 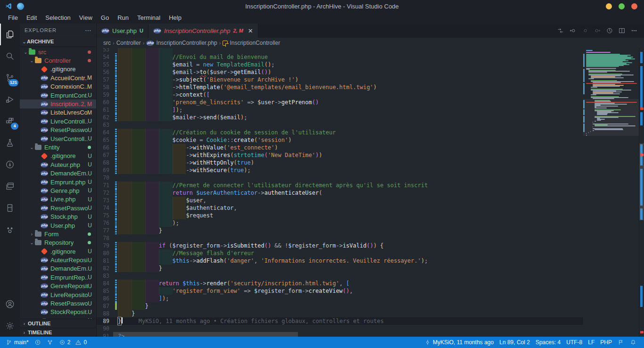 I want to click on code-line-79: 79if ($register_form->isSubmitted() && !…, so click(x=340, y=246).